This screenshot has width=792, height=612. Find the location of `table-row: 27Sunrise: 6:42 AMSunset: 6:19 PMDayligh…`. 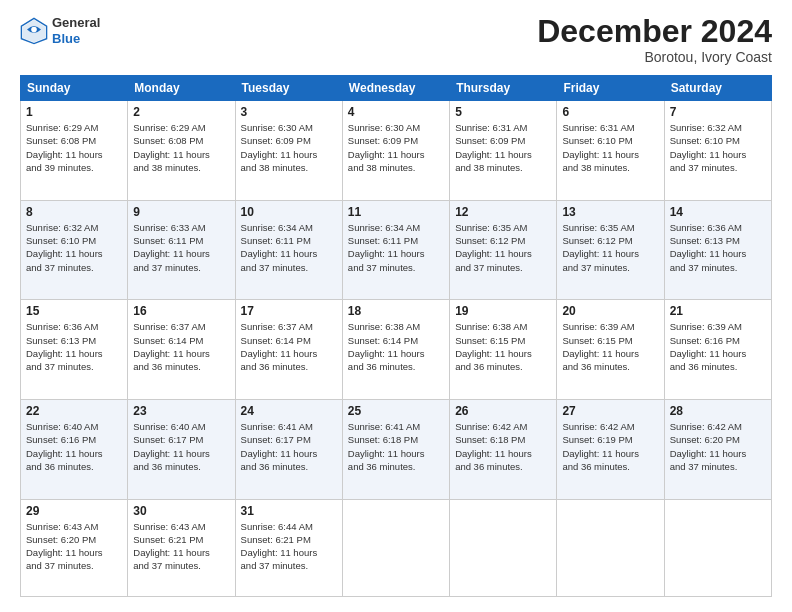

table-row: 27Sunrise: 6:42 AMSunset: 6:19 PMDayligh… is located at coordinates (610, 449).